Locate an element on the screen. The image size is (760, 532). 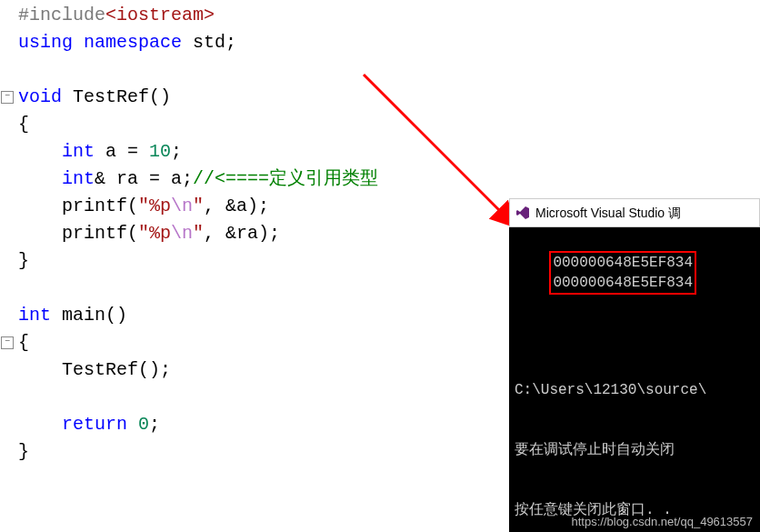
code-line: int main() is located at coordinates (235, 316).